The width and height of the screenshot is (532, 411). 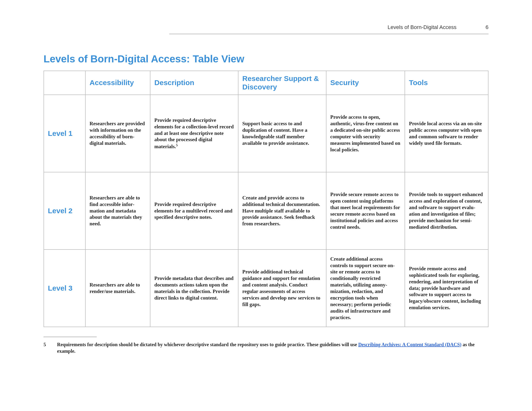 I want to click on cell-l3-accessibility: Researchers are able to render/use mater…, so click(x=118, y=288).